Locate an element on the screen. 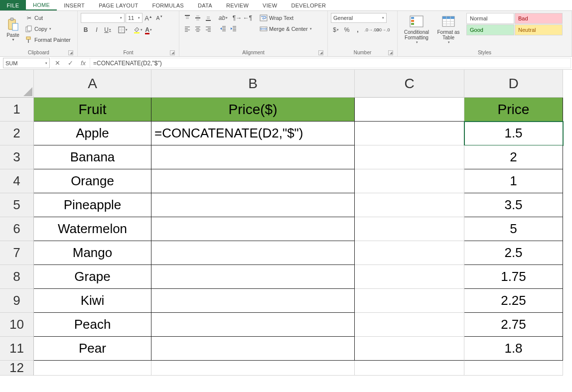 The width and height of the screenshot is (572, 392). cell-B4 is located at coordinates (253, 181).